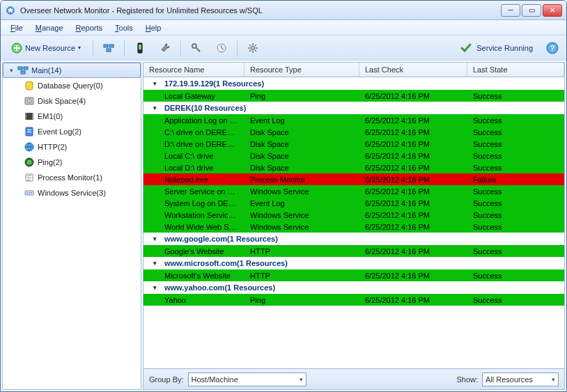 This screenshot has width=567, height=392. I want to click on cell-resource-name: Google's Website, so click(194, 251).